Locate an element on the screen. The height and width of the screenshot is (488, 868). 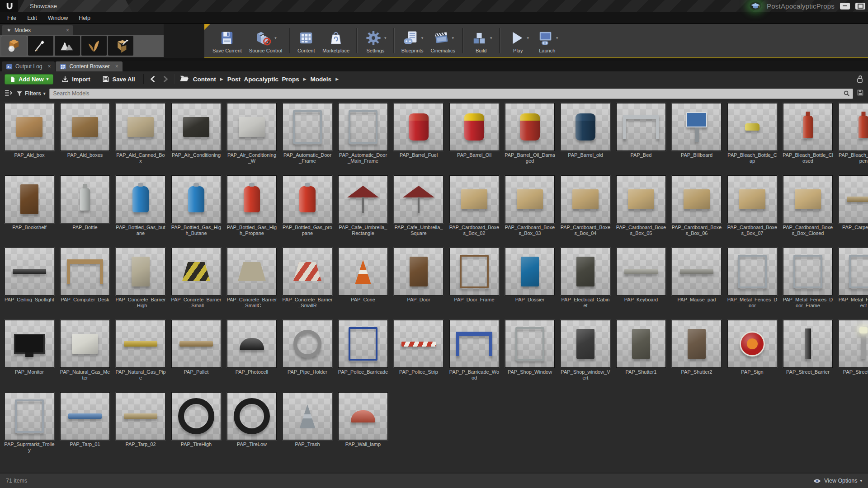
asset-tile: PAP_Cardboard_Boxes_Box_07 is located at coordinates (752, 209).